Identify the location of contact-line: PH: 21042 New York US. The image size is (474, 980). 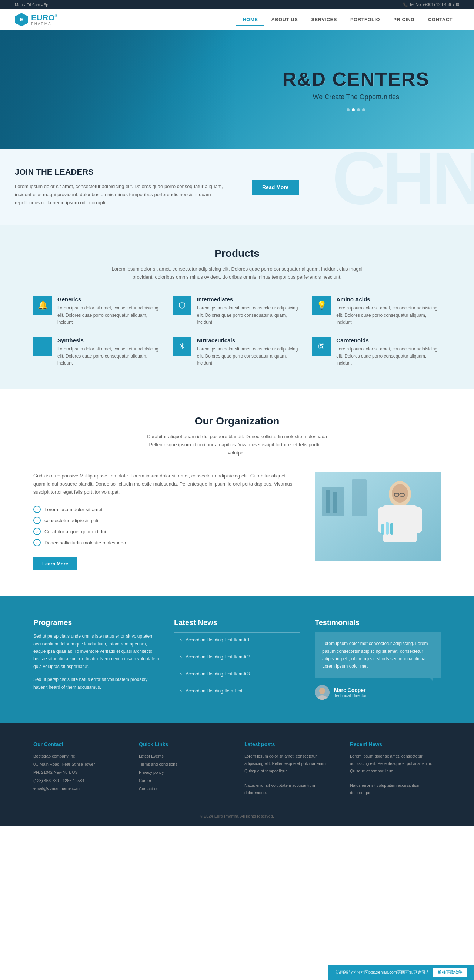
(79, 773).